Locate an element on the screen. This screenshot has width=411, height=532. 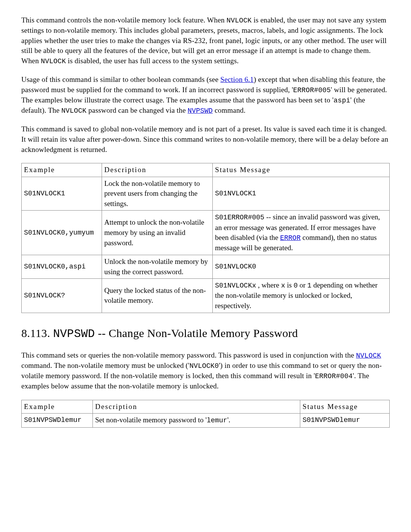
link-error: ERROR is located at coordinates (290, 238).